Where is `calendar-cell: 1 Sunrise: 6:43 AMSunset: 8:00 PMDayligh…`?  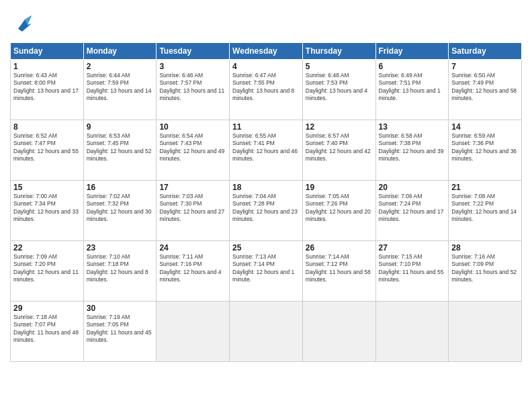
calendar-cell: 1 Sunrise: 6:43 AMSunset: 8:00 PMDayligh… is located at coordinates (47, 90).